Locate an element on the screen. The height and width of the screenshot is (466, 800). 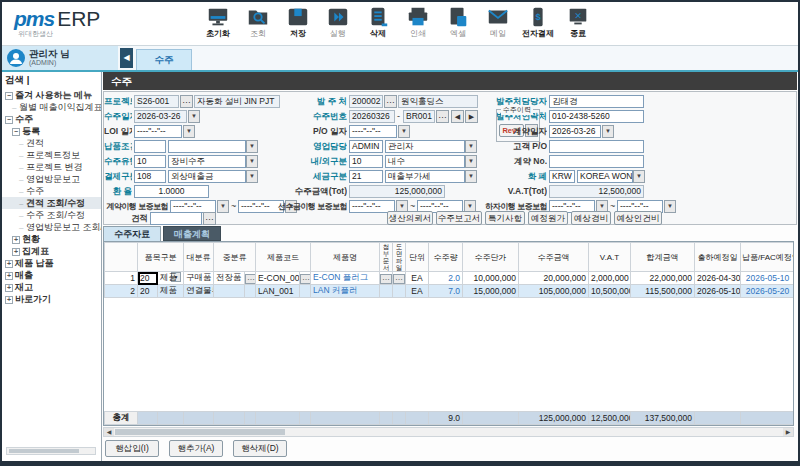
scroll-right-icon: ▶ is located at coordinates (788, 432).